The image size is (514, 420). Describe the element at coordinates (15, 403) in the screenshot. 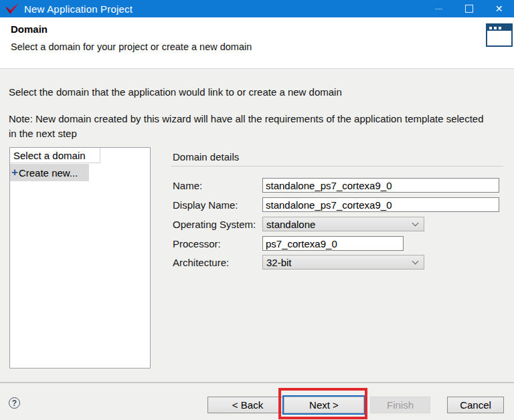

I see `question-mark-icon: ?` at that location.